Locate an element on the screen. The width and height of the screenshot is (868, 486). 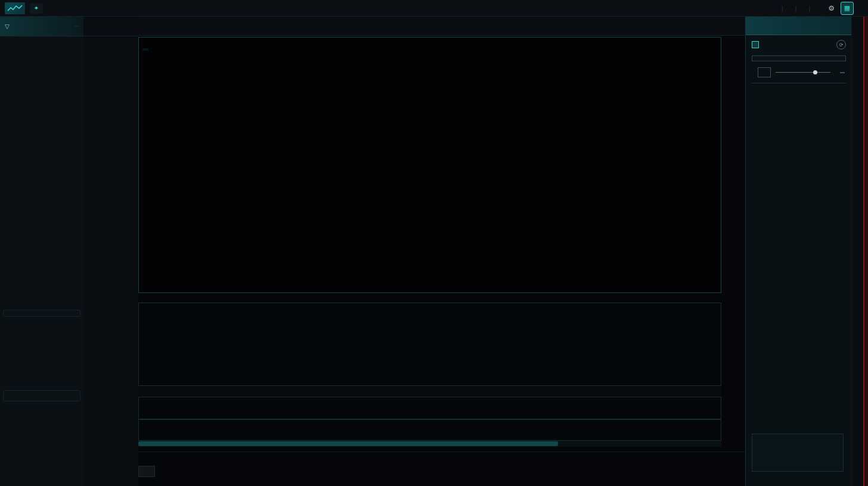
time-axis is located at coordinates (442, 459).